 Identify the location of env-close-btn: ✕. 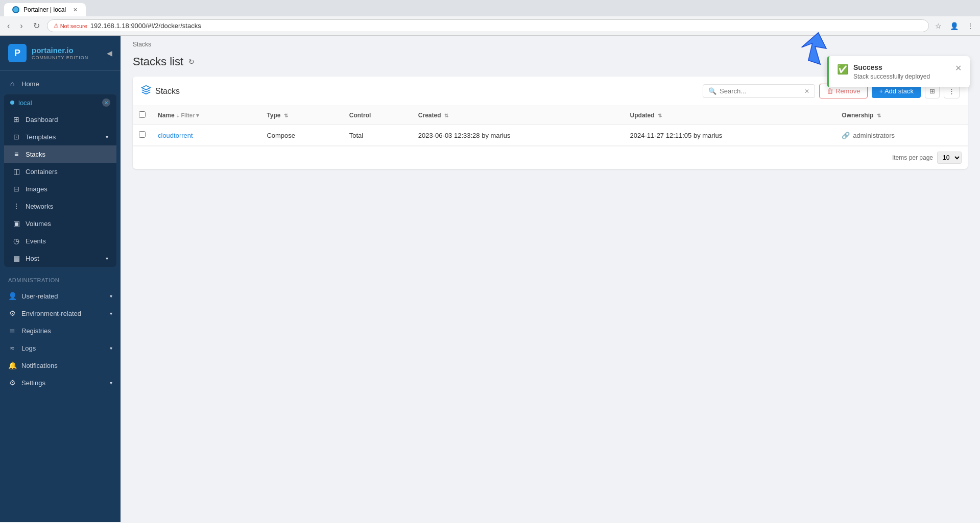
(106, 103).